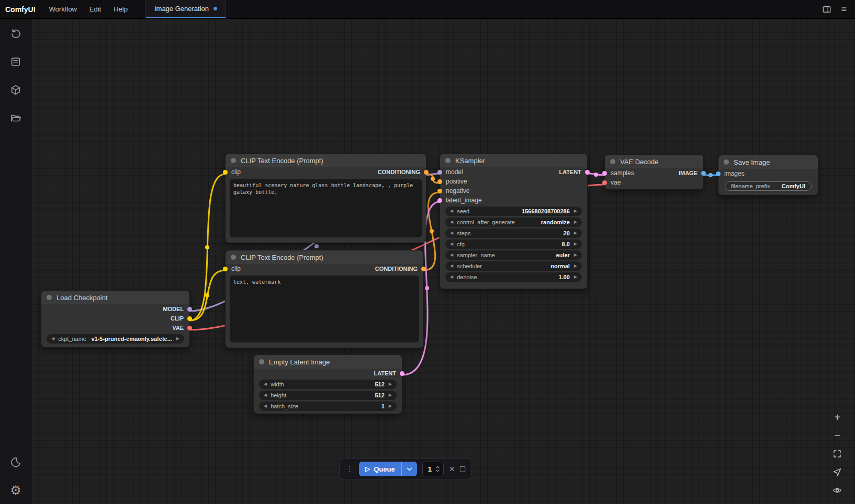 The height and width of the screenshot is (504, 855). I want to click on hamburger-menu-icon: ≡, so click(843, 9).